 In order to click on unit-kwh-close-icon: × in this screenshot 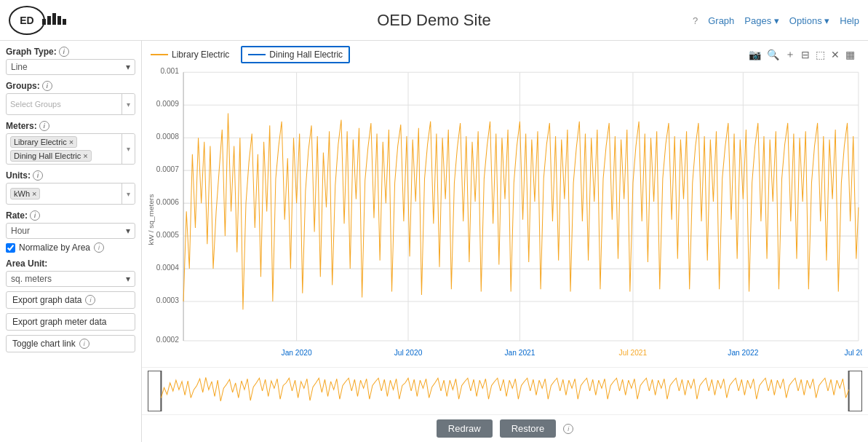, I will do `click(34, 194)`.